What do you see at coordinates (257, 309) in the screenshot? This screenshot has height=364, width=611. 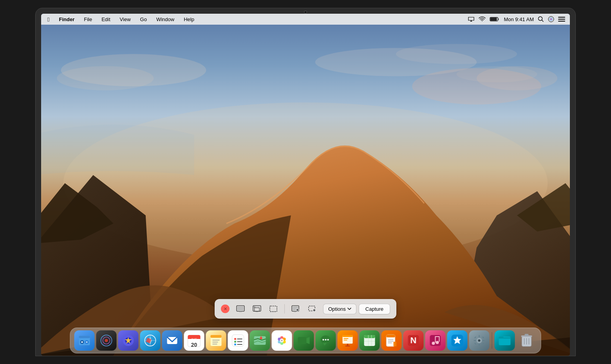 I see `capture-selected-window-button` at bounding box center [257, 309].